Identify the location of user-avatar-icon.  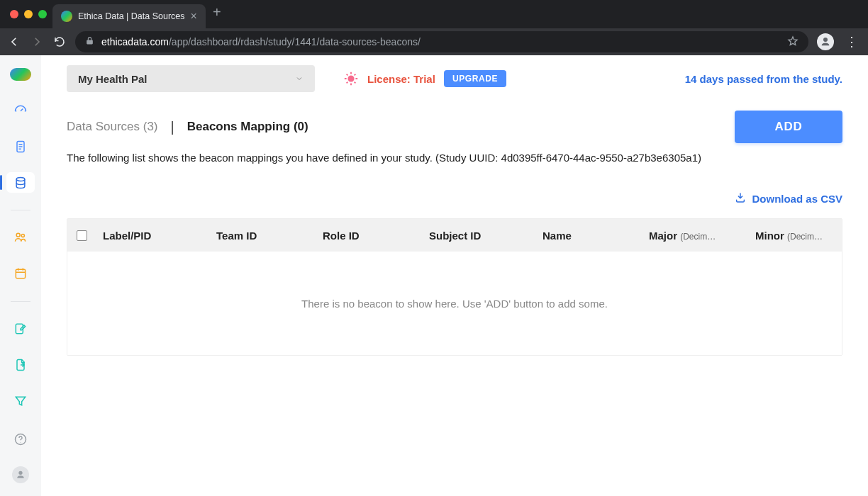
(21, 475).